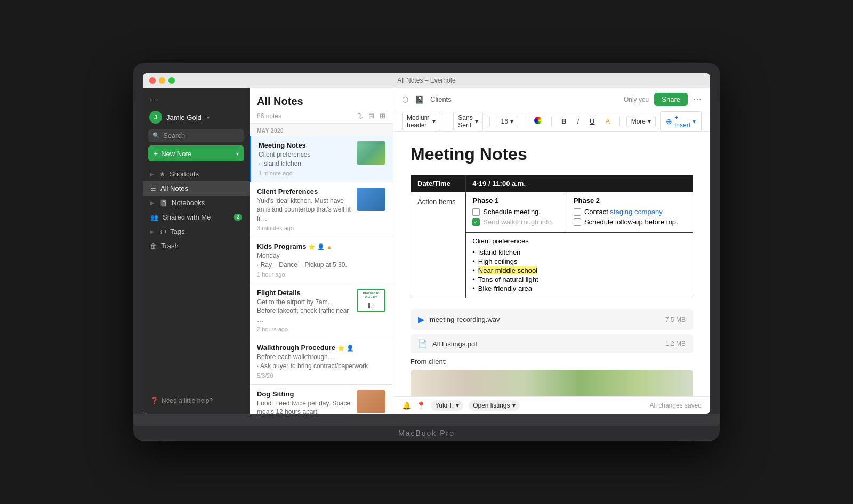 This screenshot has height=504, width=853. Describe the element at coordinates (641, 121) in the screenshot. I see `more-dropdown: More ▾` at that location.